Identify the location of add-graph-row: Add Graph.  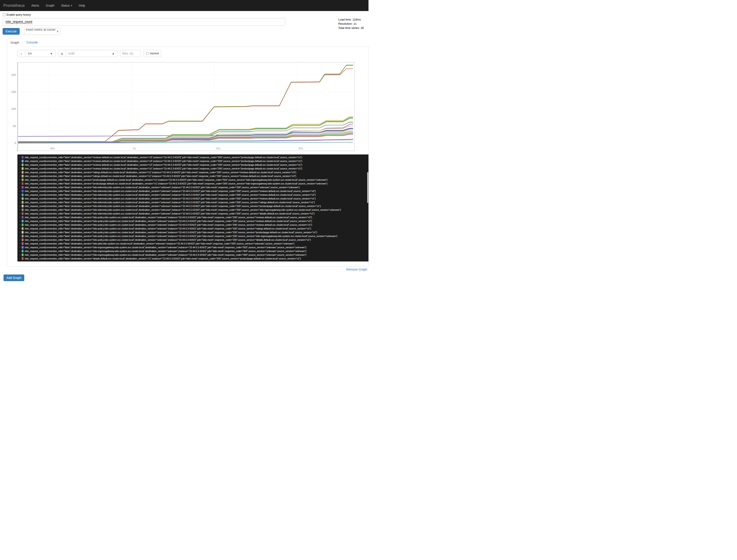
(186, 278).